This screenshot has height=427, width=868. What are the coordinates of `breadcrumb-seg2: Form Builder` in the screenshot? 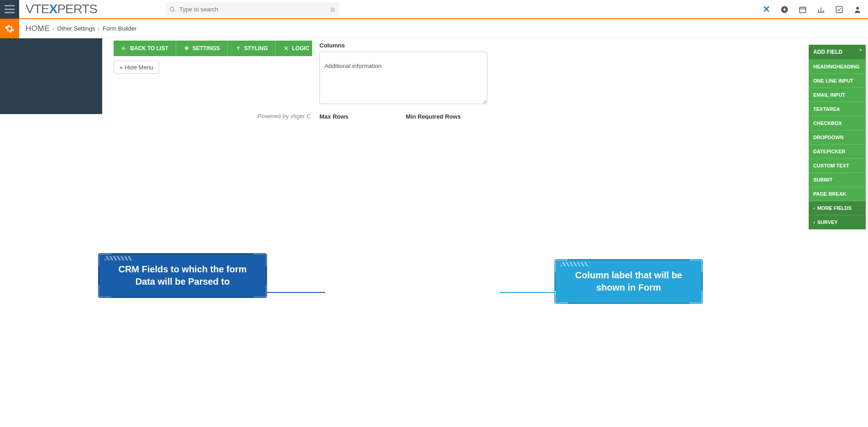 It's located at (120, 28).